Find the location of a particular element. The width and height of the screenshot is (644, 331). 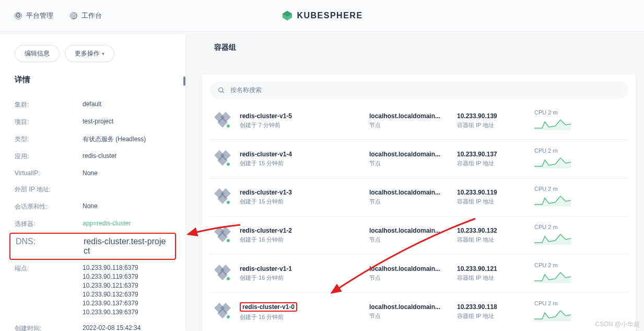

topbar-left: ⚙ 平台管理 ◎ 工作台 is located at coordinates (58, 16).